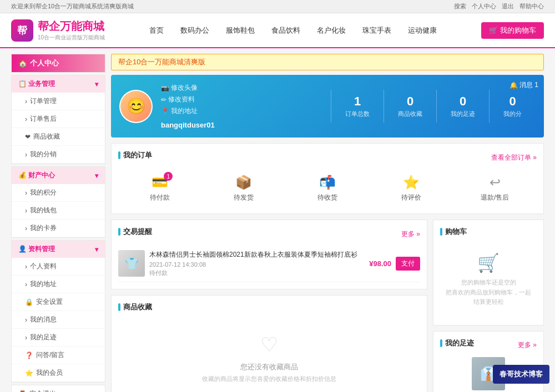 The image size is (555, 392). Describe the element at coordinates (327, 197) in the screenshot. I see `unreceived-label: 待收货` at that location.